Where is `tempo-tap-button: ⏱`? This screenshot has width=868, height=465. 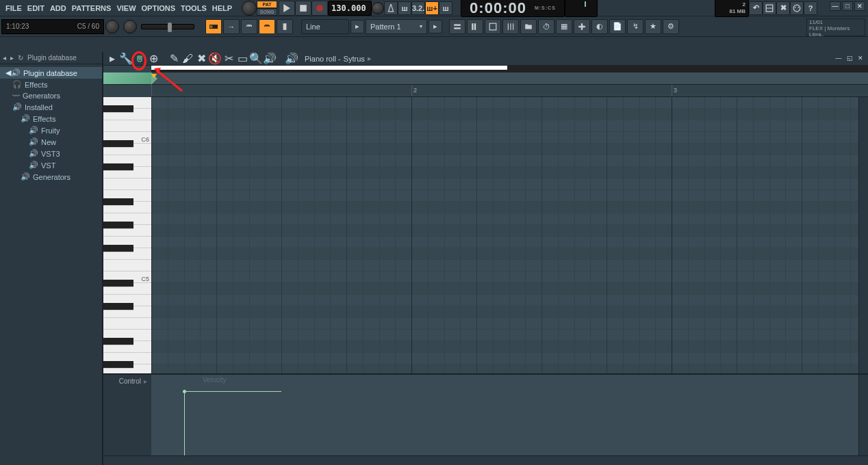 tempo-tap-button: ⏱ is located at coordinates (546, 27).